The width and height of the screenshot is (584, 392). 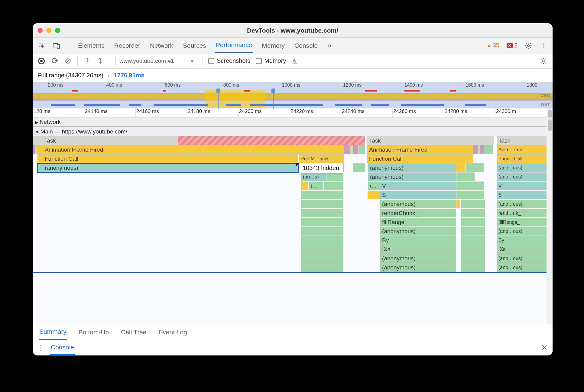 I want to click on warnings-badge: 35, so click(x=493, y=45).